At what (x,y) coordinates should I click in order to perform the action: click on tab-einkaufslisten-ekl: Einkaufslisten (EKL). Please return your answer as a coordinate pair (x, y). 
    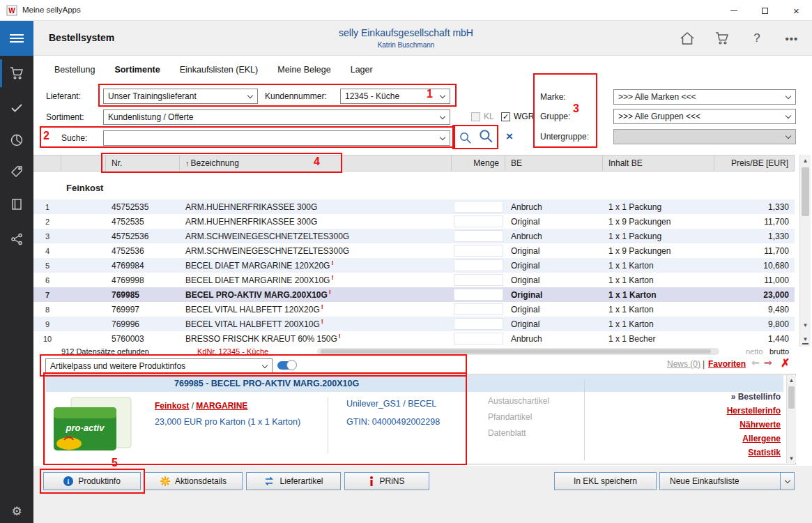
    Looking at the image, I should click on (219, 70).